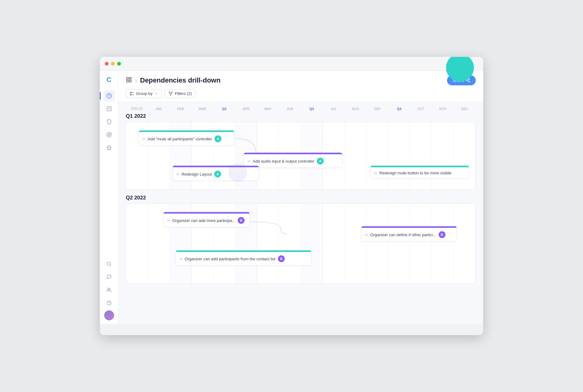 This screenshot has height=392, width=583. I want to click on sidebar-item-shield, so click(109, 122).